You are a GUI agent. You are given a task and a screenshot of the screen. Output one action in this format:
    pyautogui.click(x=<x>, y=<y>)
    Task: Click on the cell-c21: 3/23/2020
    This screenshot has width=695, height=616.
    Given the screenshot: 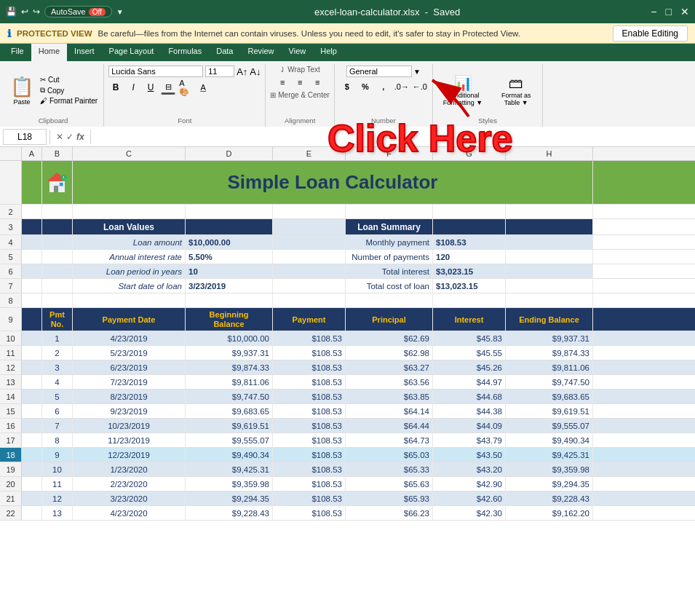 What is the action you would take?
    pyautogui.click(x=130, y=498)
    